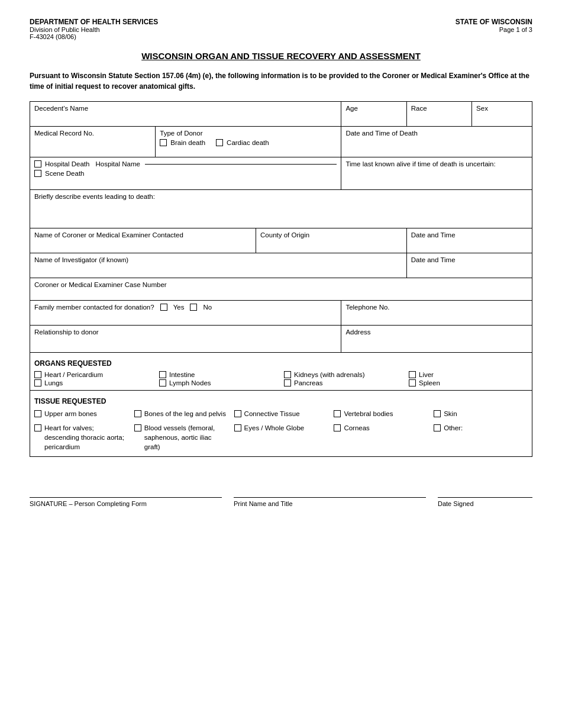 This screenshot has width=562, height=728. Describe the element at coordinates (207, 307) in the screenshot. I see `no-label: No` at that location.